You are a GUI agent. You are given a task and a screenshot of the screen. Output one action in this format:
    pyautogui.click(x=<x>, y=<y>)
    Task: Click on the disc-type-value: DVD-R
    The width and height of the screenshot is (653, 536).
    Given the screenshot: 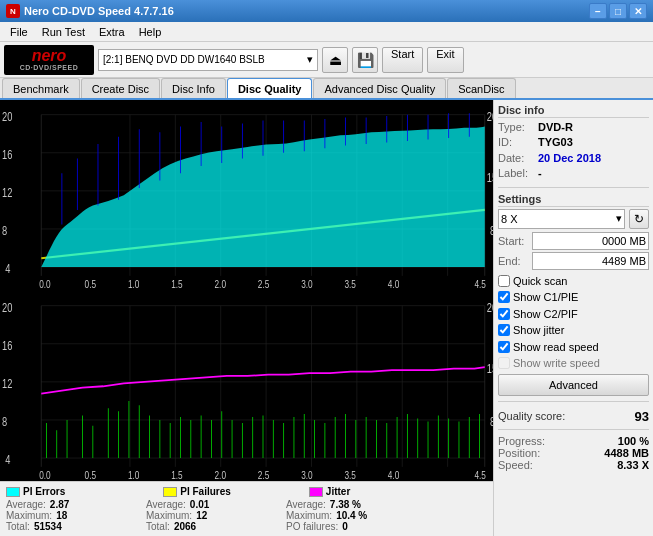 What is the action you would take?
    pyautogui.click(x=556, y=128)
    